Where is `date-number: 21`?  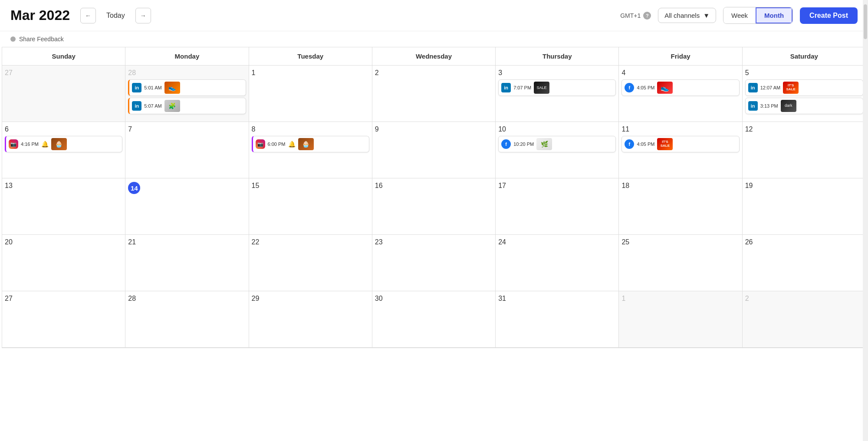 date-number: 21 is located at coordinates (187, 242).